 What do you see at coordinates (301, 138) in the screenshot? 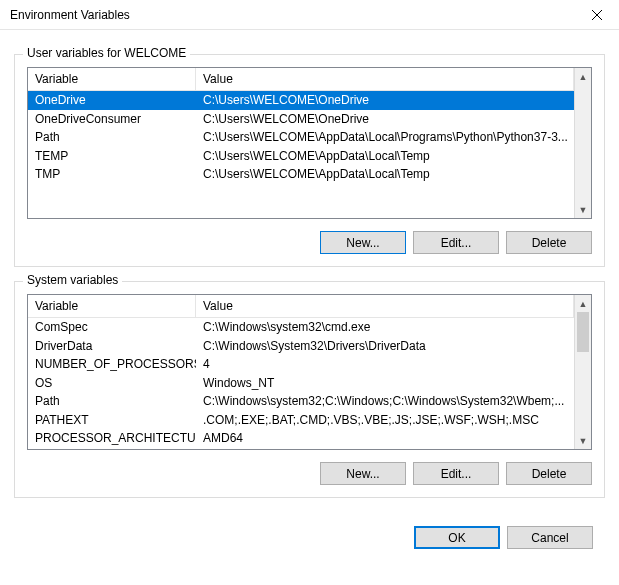
I see `list-item: Path C:\Users\WELCOME\AppData\Local\Prog…` at bounding box center [301, 138].